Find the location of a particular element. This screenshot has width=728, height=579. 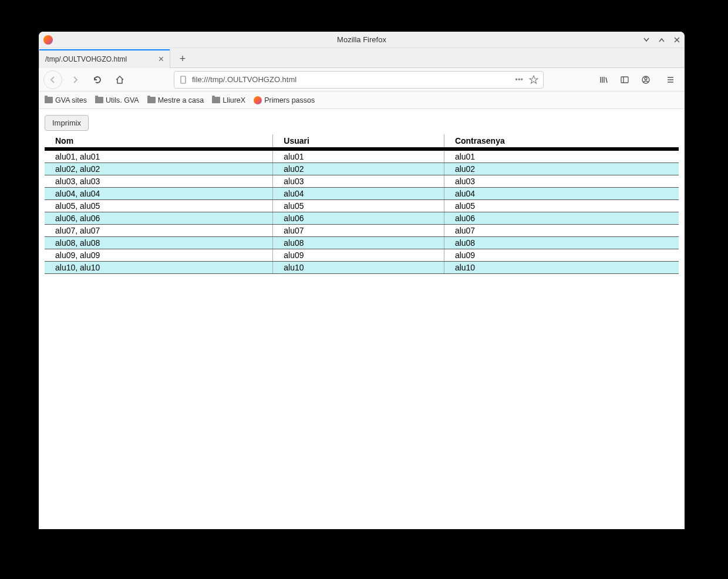

navbar: file:///tmp/.OULTVOHGZO.html ••• is located at coordinates (362, 80).